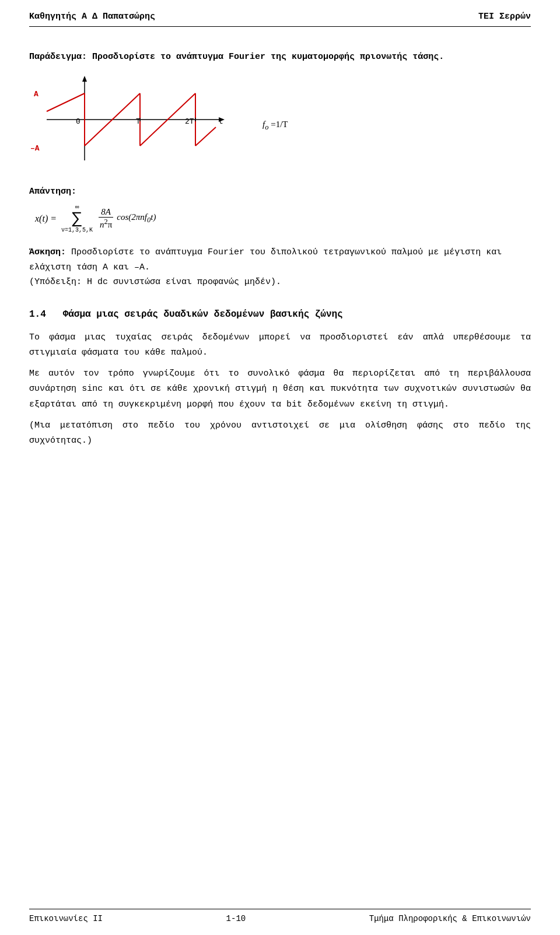  What do you see at coordinates (36, 94) in the screenshot?
I see `svg-text: A` at bounding box center [36, 94].